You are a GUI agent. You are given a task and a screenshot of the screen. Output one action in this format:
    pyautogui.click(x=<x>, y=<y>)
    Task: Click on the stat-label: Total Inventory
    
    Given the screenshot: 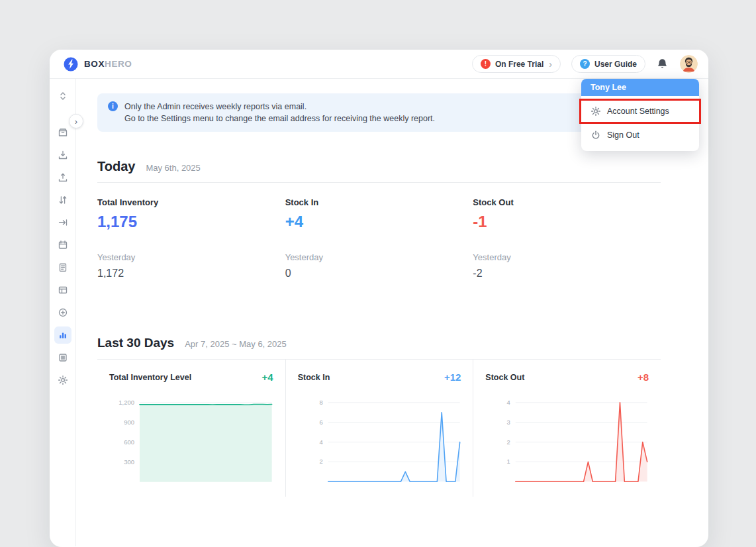 What is the action you would take?
    pyautogui.click(x=191, y=203)
    